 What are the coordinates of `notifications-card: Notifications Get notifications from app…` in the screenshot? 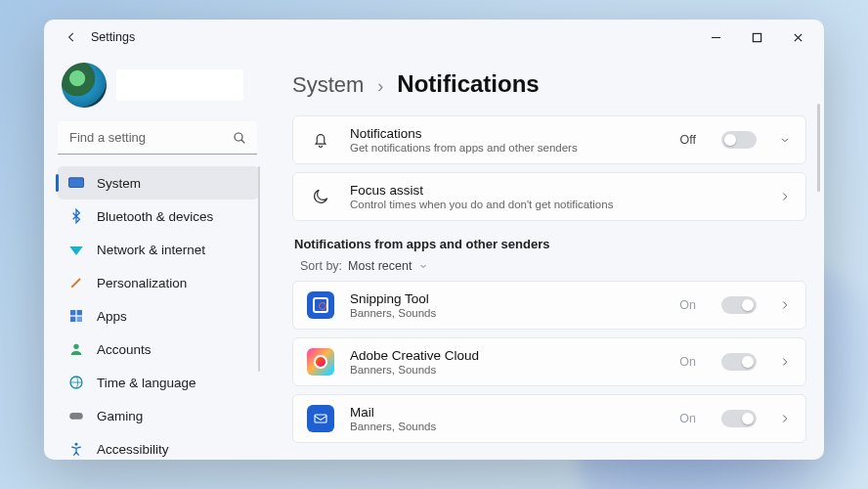 It's located at (549, 140).